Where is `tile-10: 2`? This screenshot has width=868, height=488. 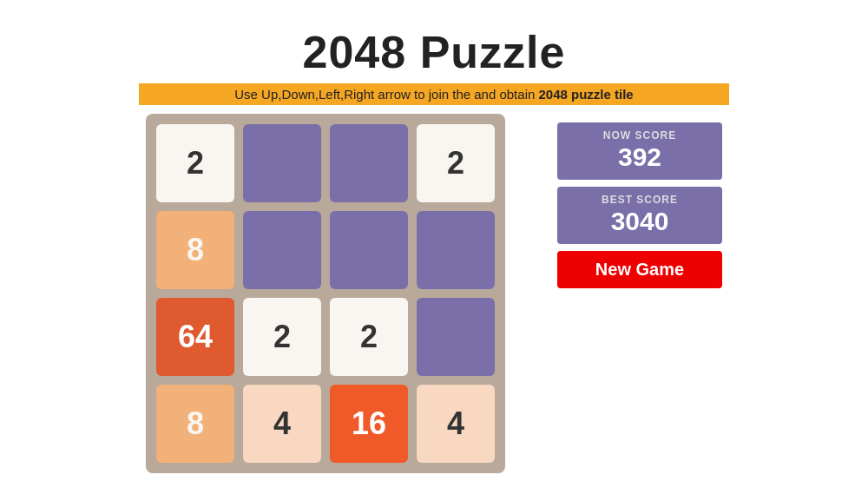
tile-10: 2 is located at coordinates (369, 337).